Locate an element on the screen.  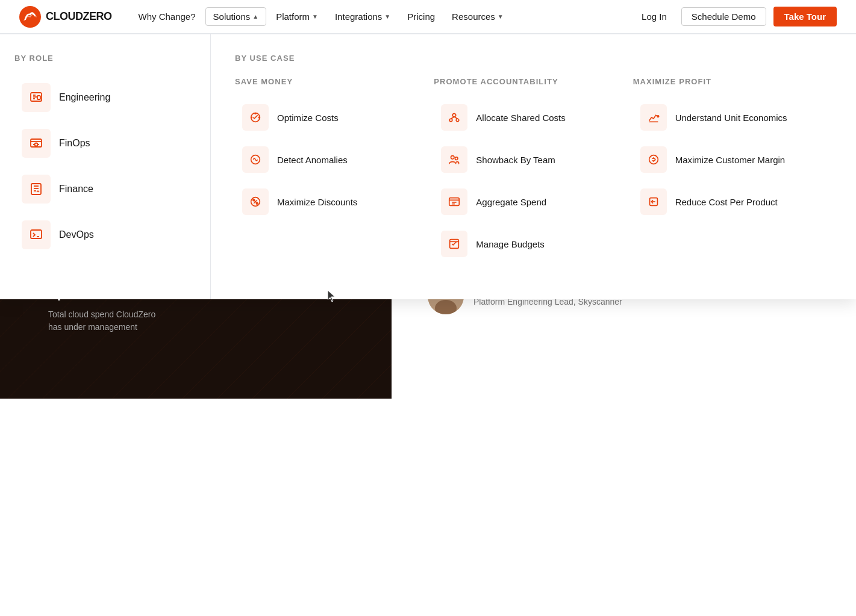
reduce-cost-per-product-item: Reduce Cost Per Product is located at coordinates (726, 202).